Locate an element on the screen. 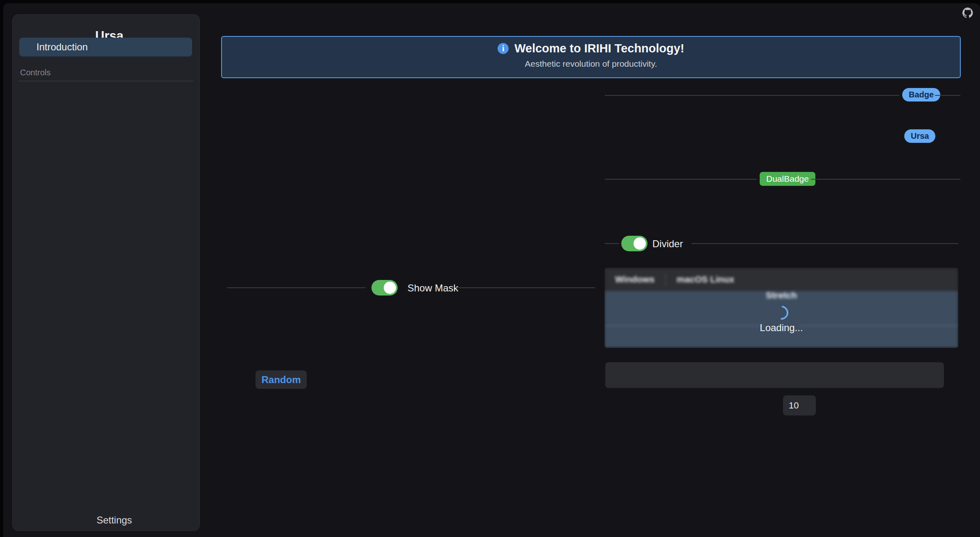 The width and height of the screenshot is (980, 537). show-mask-label: Show Mask is located at coordinates (433, 288).